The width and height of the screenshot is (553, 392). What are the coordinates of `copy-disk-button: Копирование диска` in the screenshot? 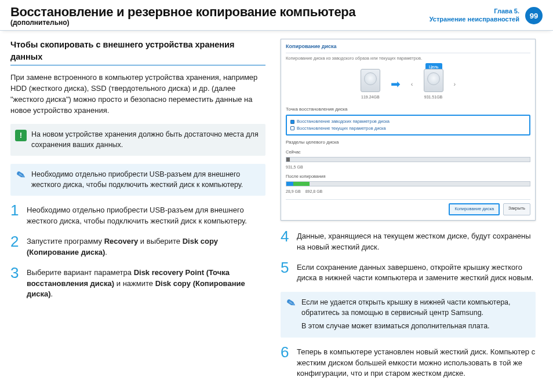 It's located at (474, 210).